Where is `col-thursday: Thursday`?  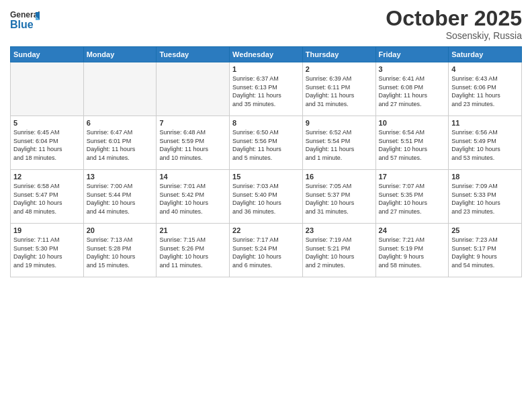
col-thursday: Thursday is located at coordinates (339, 55).